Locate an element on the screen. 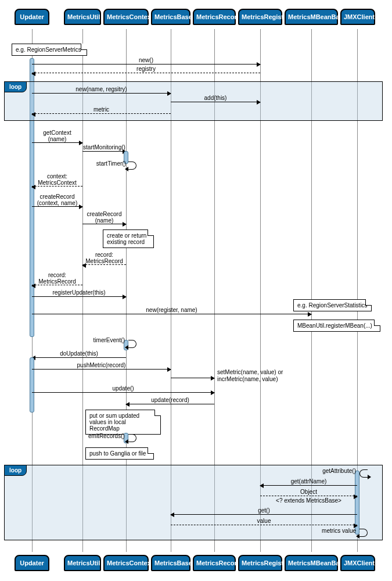 The width and height of the screenshot is (392, 581). note-create-return: create or return existing record is located at coordinates (128, 239).